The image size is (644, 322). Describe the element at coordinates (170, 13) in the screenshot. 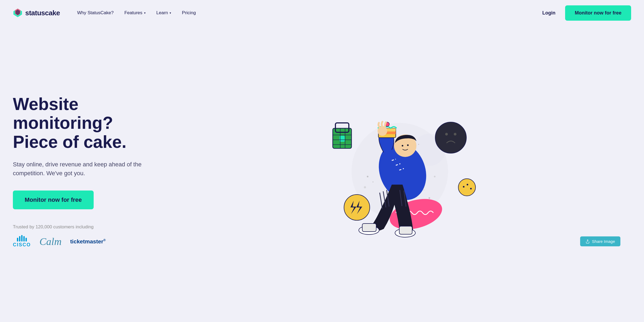

I see `learn-chevron-icon: ▾` at that location.